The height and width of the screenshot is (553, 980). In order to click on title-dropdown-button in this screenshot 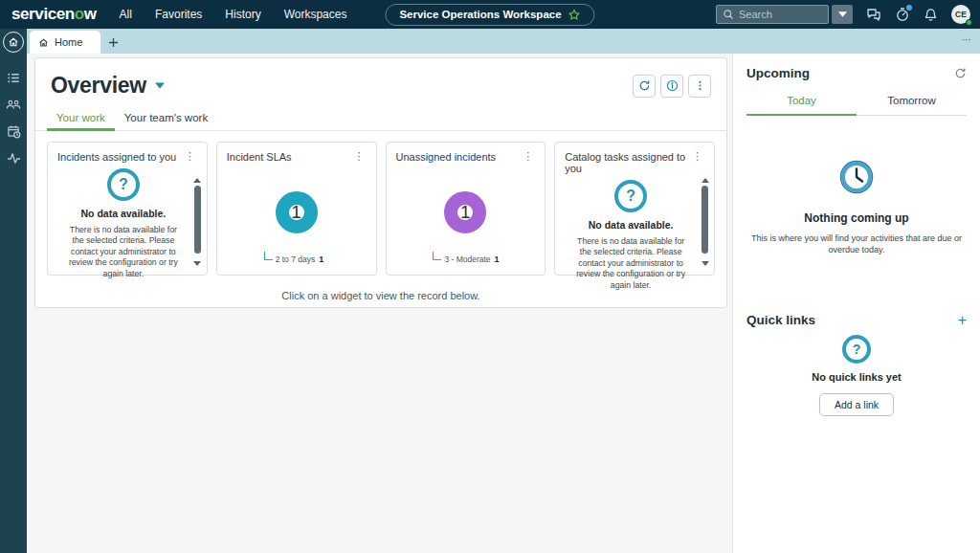, I will do `click(160, 86)`.